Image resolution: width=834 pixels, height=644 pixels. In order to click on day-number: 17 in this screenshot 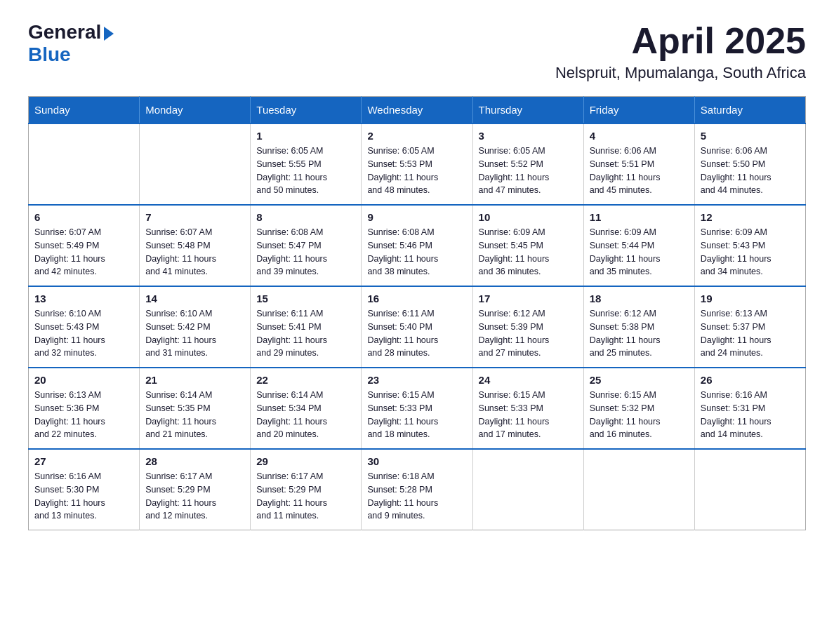, I will do `click(528, 299)`.